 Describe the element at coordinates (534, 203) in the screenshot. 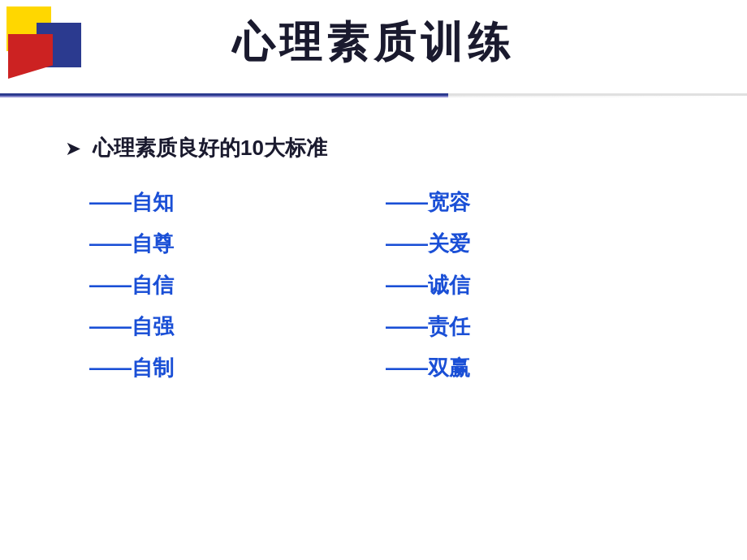

I see `list-item-right-1: ——宽容` at that location.